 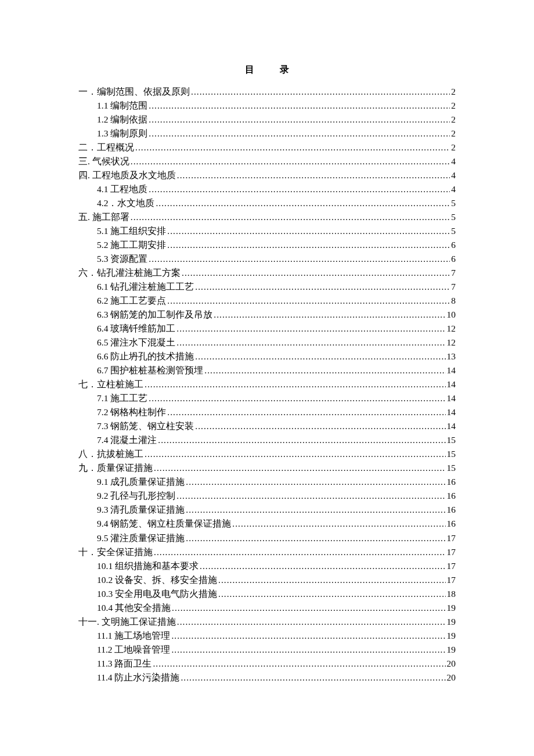 I want to click on toc-entry: 4.2．水文地质5, so click(x=276, y=203).